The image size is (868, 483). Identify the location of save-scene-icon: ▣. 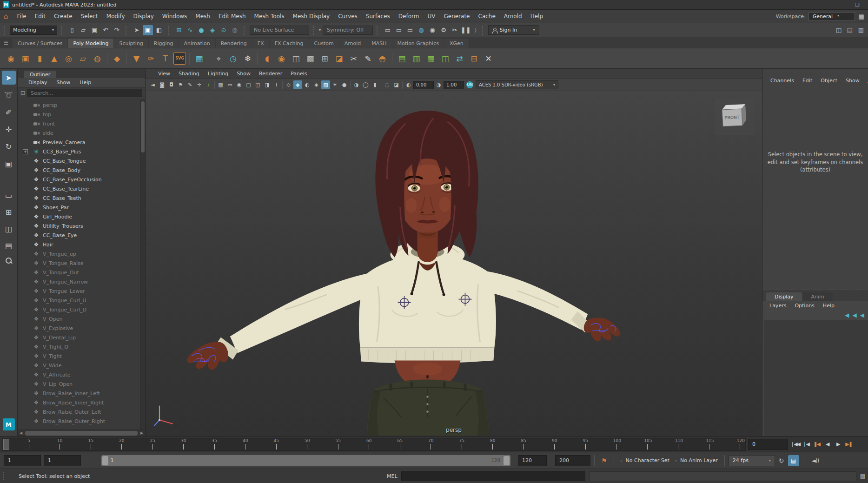
(94, 30).